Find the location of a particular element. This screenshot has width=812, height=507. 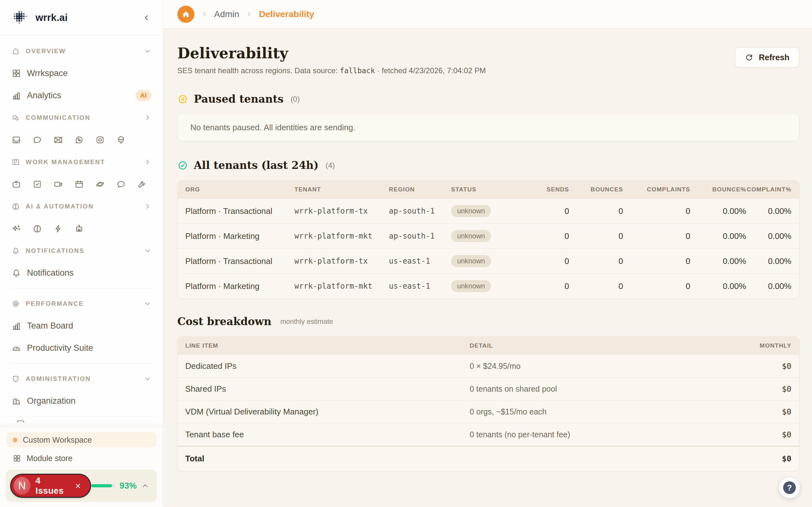

line-item-cell: Dedicated IPs is located at coordinates (323, 366).